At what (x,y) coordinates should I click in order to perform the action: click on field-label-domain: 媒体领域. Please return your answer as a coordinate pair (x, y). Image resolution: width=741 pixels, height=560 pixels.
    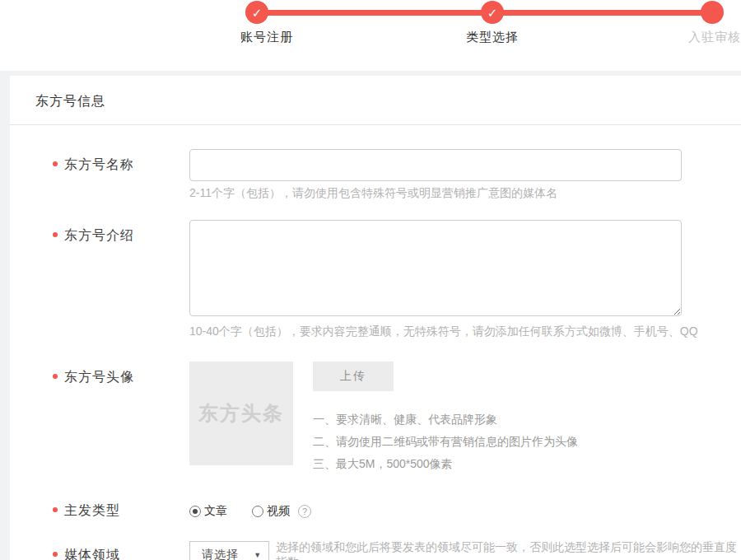
    Looking at the image, I should click on (92, 553).